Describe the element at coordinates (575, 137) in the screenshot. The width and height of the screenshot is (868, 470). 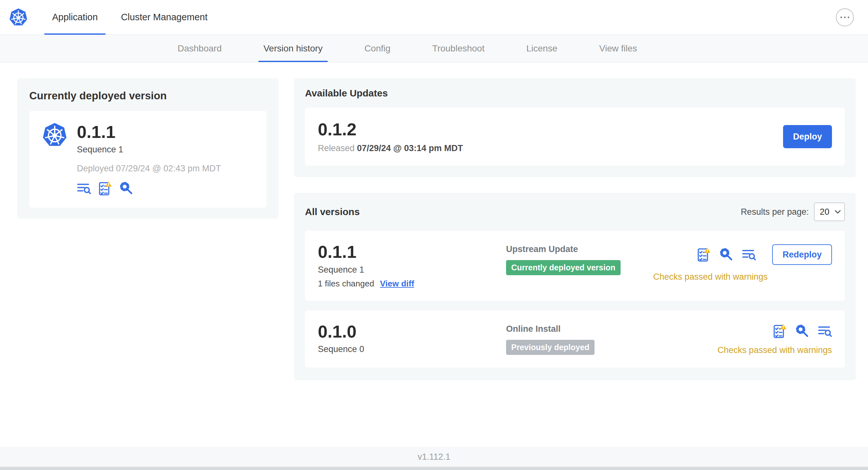
I see `available-update-row: 0.1.2 Released 07/29/24 @ 03:14 pm MDT D…` at that location.